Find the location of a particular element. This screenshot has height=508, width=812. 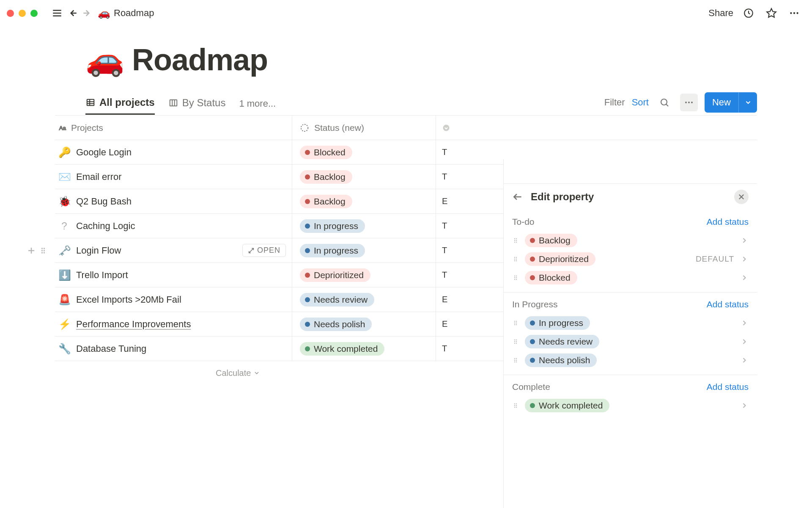

status-option: In progress is located at coordinates (630, 323).